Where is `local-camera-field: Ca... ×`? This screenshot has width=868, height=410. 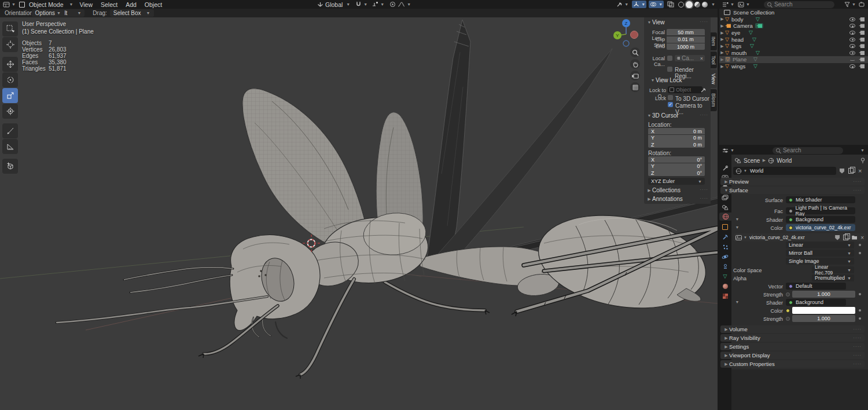
local-camera-field: Ca... × is located at coordinates (690, 58).